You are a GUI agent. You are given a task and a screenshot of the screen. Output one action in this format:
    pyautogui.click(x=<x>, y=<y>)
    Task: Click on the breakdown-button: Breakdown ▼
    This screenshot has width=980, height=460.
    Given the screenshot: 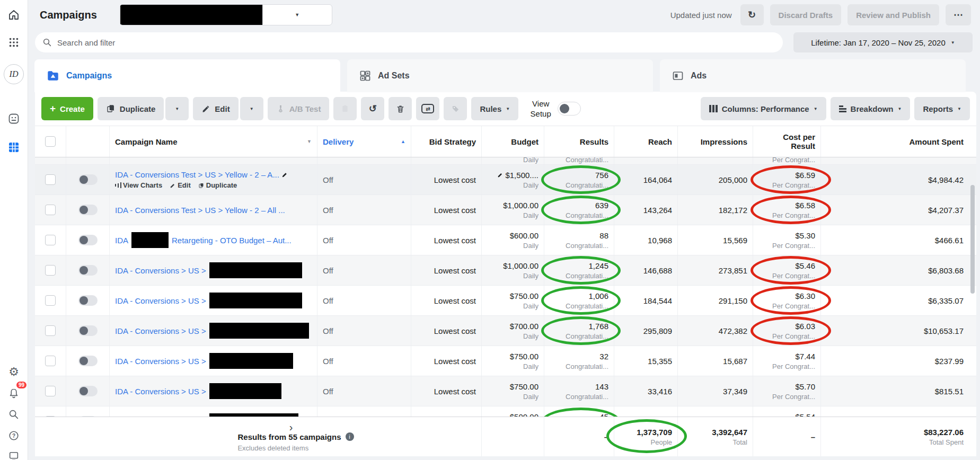 What is the action you would take?
    pyautogui.click(x=870, y=109)
    